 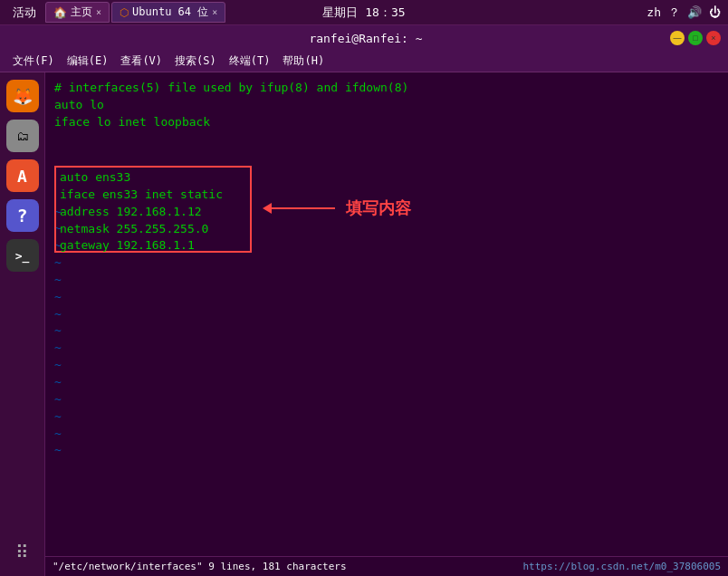 I want to click on menu-bar: 文件(F) 编辑(E) 查看(V) 搜索(S) 终端(T) 帮助(H), so click(x=364, y=62).